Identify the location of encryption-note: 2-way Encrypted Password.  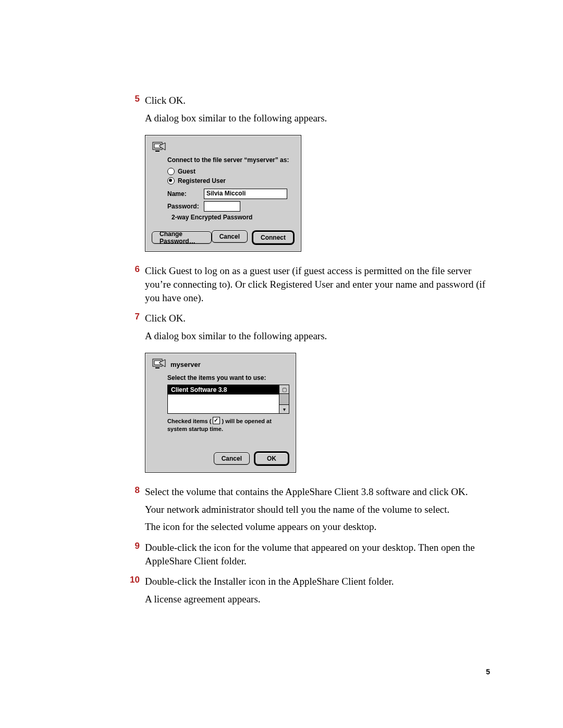
(212, 217).